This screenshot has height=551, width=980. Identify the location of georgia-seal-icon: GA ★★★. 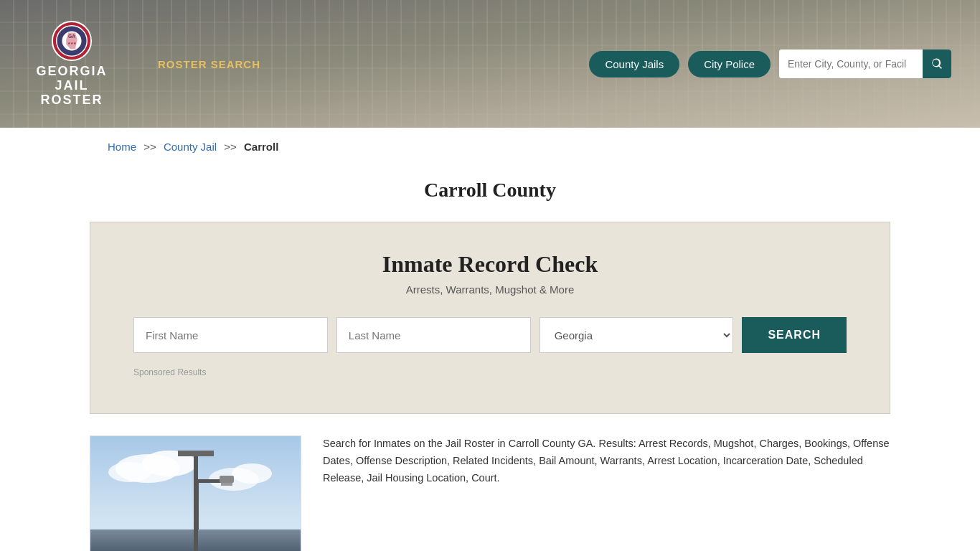
(72, 41).